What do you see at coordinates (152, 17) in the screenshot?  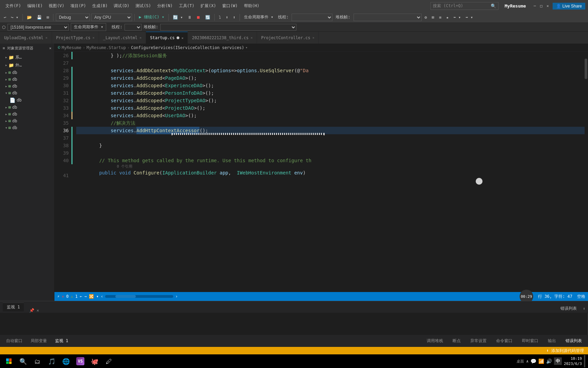 I see `continue-button: ▶ 继续(C) ▾` at bounding box center [152, 17].